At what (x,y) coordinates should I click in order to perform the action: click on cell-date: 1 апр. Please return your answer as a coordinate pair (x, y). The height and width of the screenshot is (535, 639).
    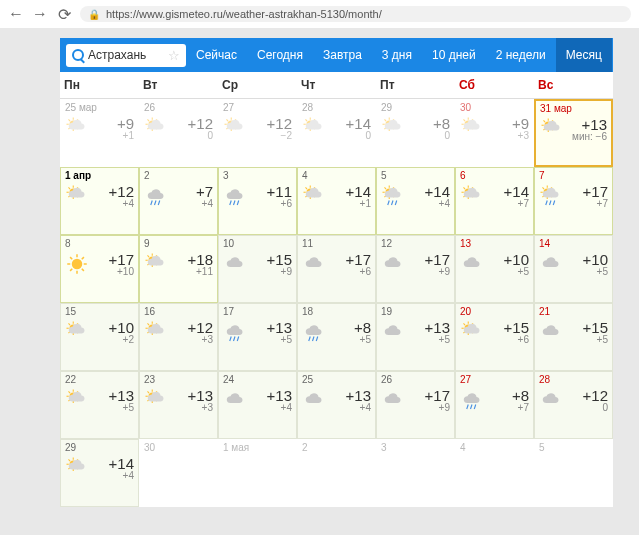
    Looking at the image, I should click on (100, 176).